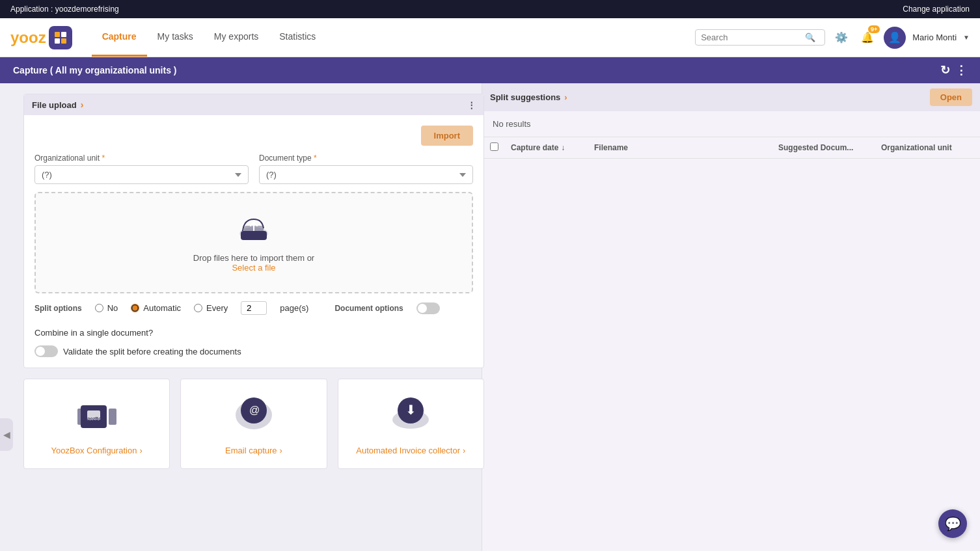 The image size is (980, 551). What do you see at coordinates (927, 148) in the screenshot?
I see `col-org-unit: Organizational unit` at bounding box center [927, 148].